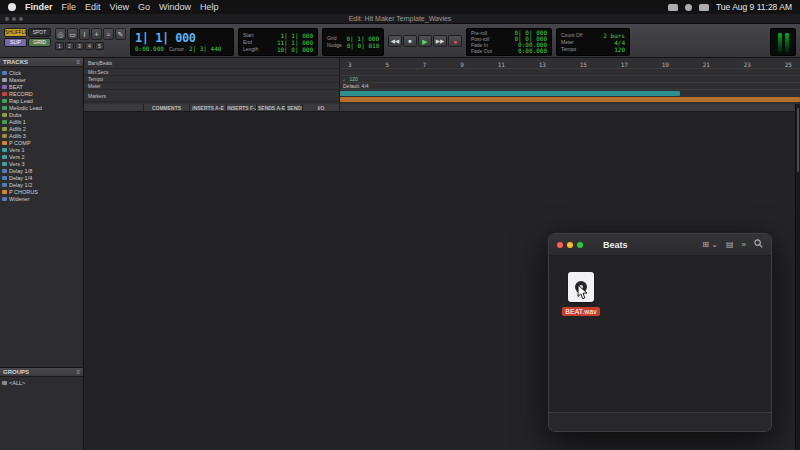  I want to click on track-list-item-melodic-lead: Melodic Lead, so click(42, 108).